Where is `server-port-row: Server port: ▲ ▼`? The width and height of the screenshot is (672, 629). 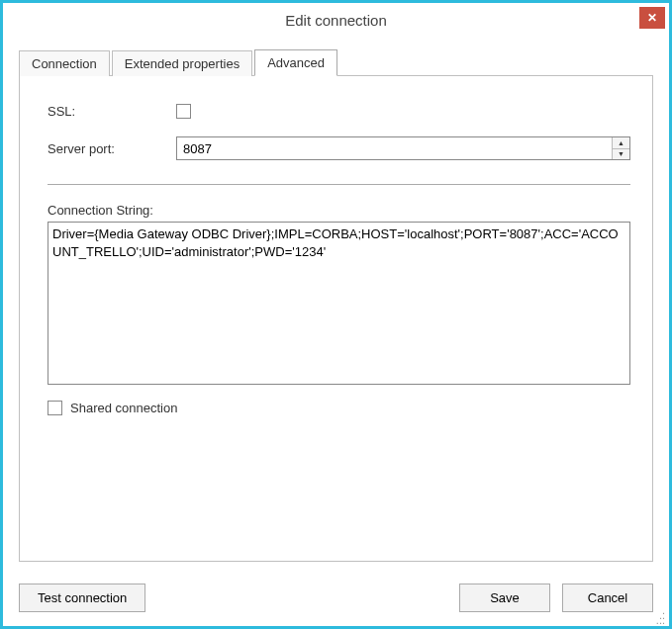
server-port-row: Server port: ▲ ▼ is located at coordinates (338, 148).